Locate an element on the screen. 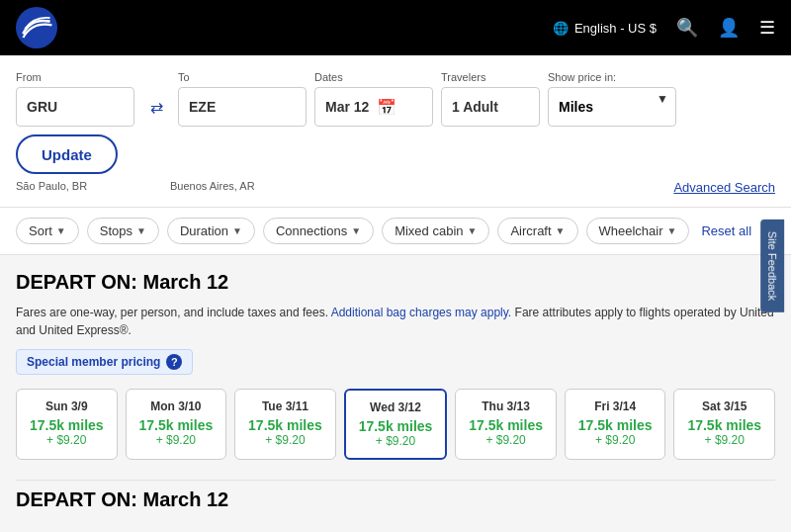 Image resolution: width=791 pixels, height=532 pixels. date-card-day: Tue 3/11 is located at coordinates (285, 406).